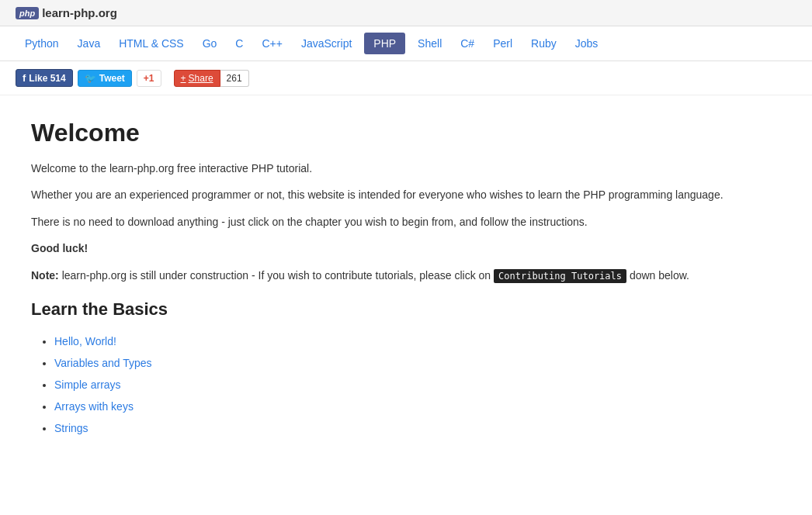  I want to click on contributing-badge: Contributing Tutorials, so click(560, 276).